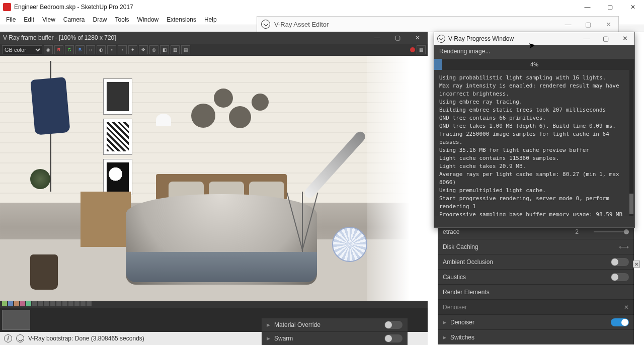  Describe the element at coordinates (100, 20) in the screenshot. I see `menu-draw: Draw` at that location.